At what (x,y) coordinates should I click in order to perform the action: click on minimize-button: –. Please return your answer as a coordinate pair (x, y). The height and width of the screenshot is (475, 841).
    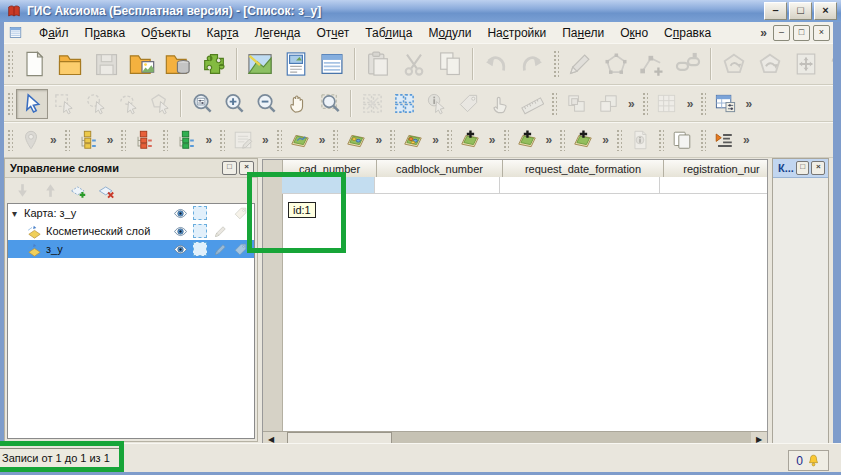
    Looking at the image, I should click on (776, 11).